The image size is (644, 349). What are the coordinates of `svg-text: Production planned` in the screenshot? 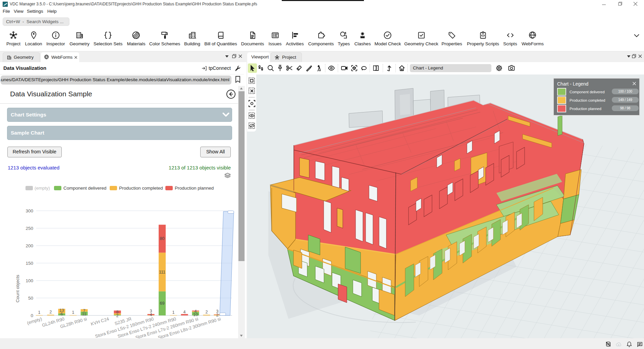 It's located at (194, 188).